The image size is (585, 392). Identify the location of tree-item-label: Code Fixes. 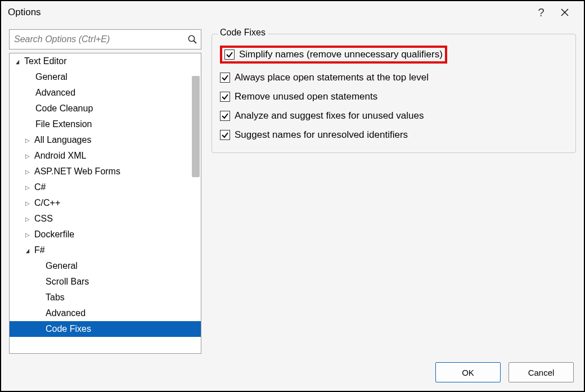
(69, 329).